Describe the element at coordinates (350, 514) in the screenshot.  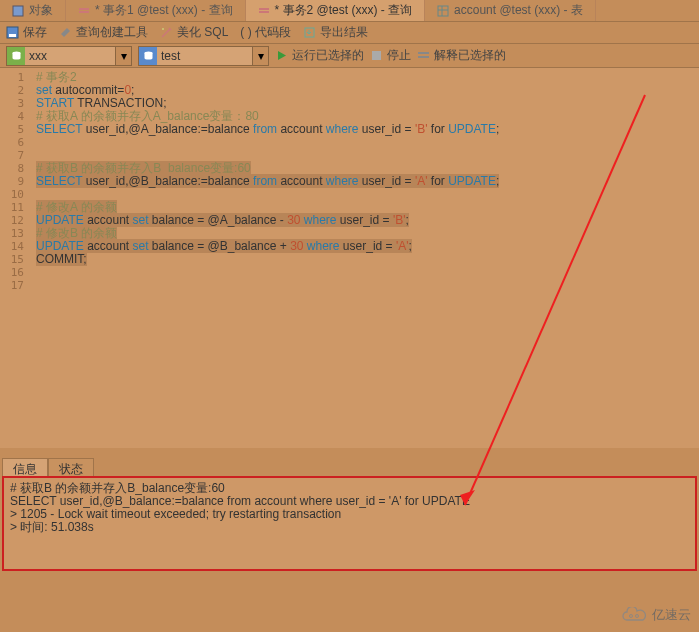
I see `output-line: > 1205 - Lock wait timeout exceeded; try…` at that location.